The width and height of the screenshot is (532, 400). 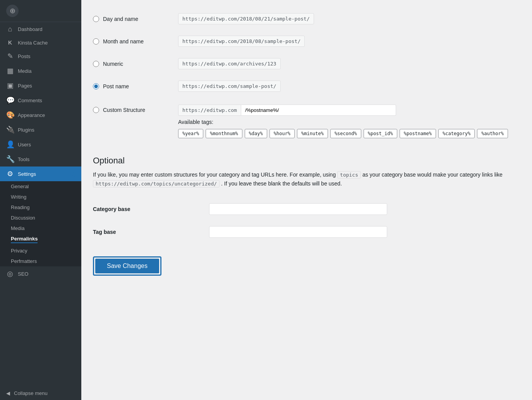 What do you see at coordinates (72, 174) in the screenshot?
I see `settings-arrow: ◀` at bounding box center [72, 174].